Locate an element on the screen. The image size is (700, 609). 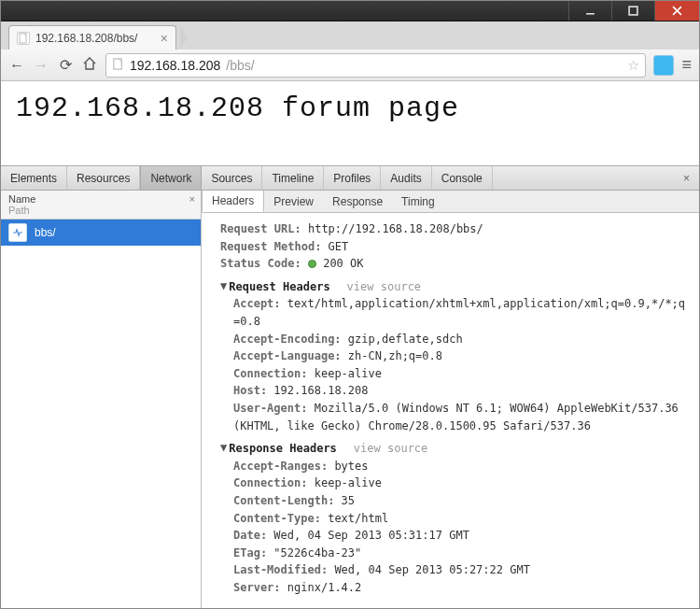
devtools-tab-console: Console is located at coordinates (463, 177).